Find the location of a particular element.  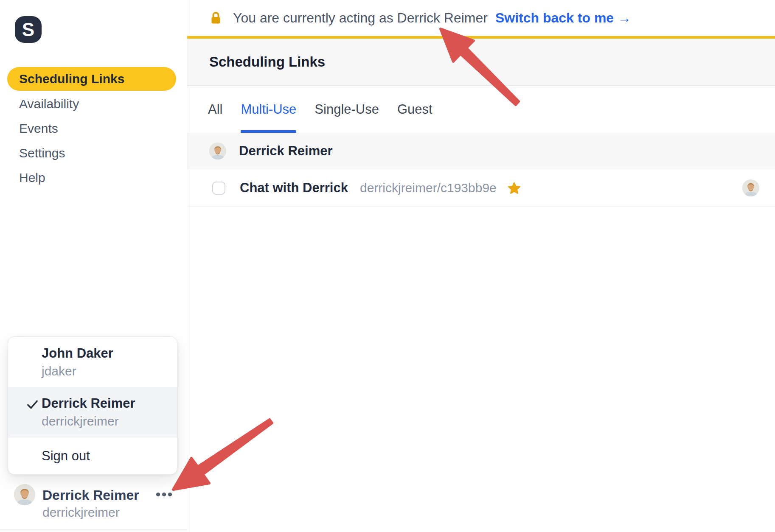

lock-icon is located at coordinates (216, 18).